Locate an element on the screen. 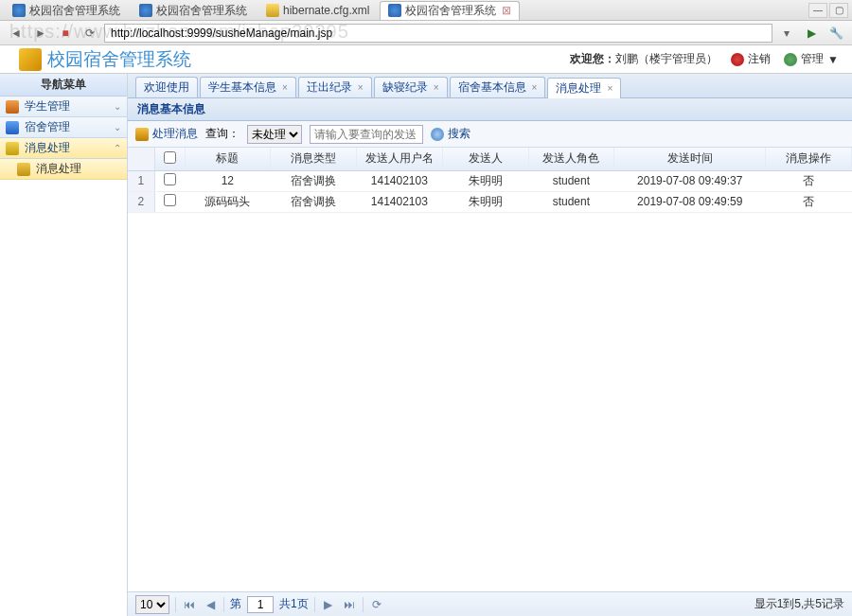 The image size is (852, 616). col-role: 发送人角色 is located at coordinates (572, 159).